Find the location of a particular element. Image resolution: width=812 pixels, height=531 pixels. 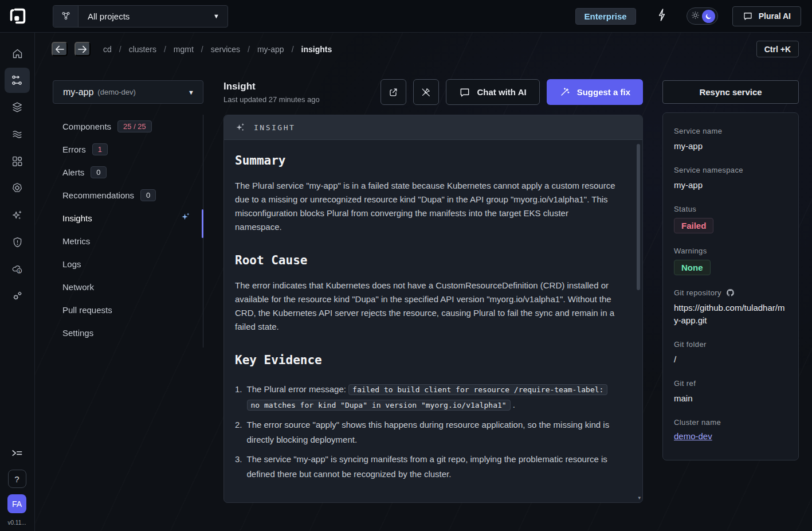

breadcrumb-bar: cd / clusters / mgmt / services / my-app… is located at coordinates (423, 49).